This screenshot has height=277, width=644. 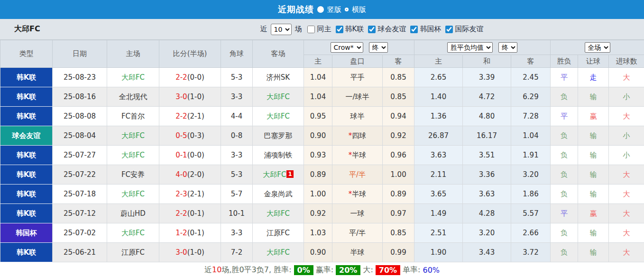 I want to click on col-header-score: 比分(半场), so click(x=190, y=54).